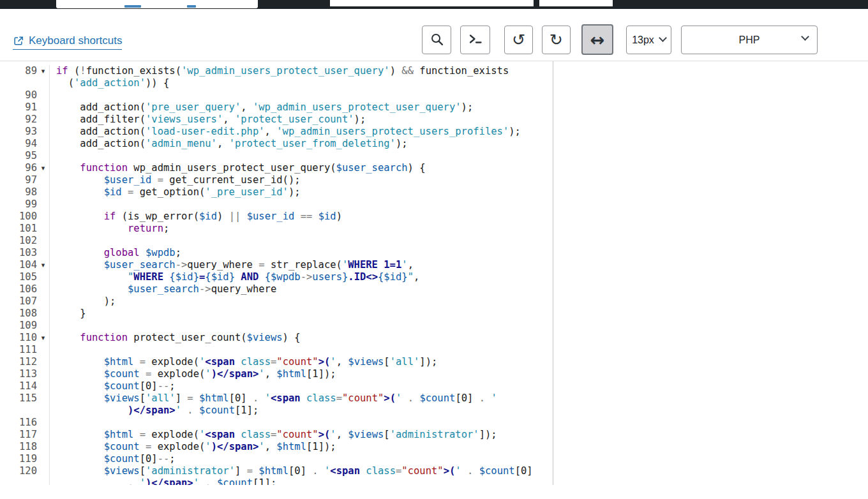 This screenshot has width=868, height=499. Describe the element at coordinates (449, 471) in the screenshot. I see `code-token: >(` at that location.